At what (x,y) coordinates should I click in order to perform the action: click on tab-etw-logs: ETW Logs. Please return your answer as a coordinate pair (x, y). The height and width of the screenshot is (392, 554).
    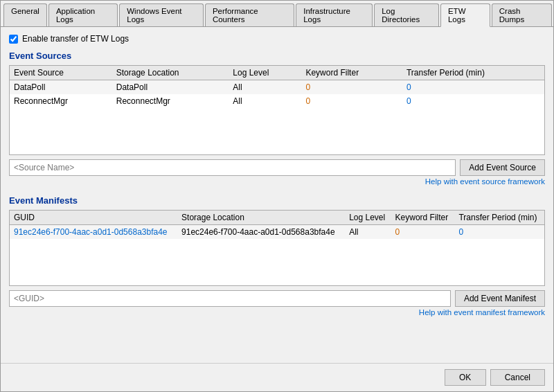
    Looking at the image, I should click on (465, 15).